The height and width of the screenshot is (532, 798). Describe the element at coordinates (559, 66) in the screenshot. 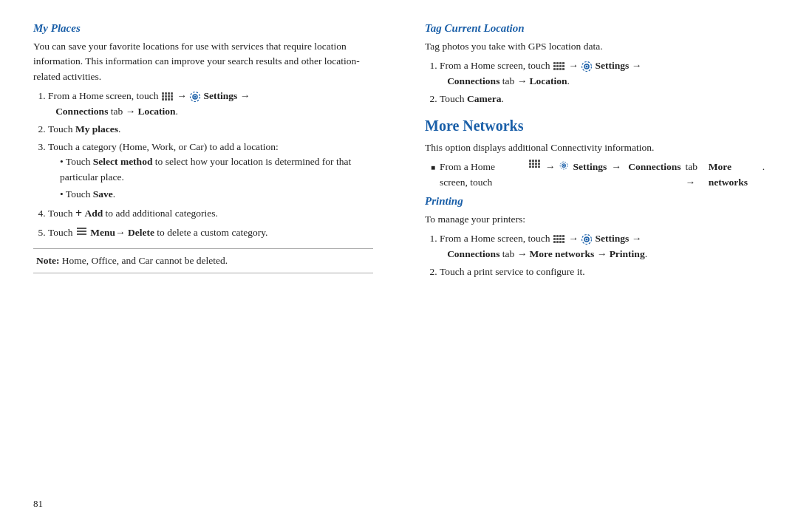

I see `tag-grid-icon` at that location.